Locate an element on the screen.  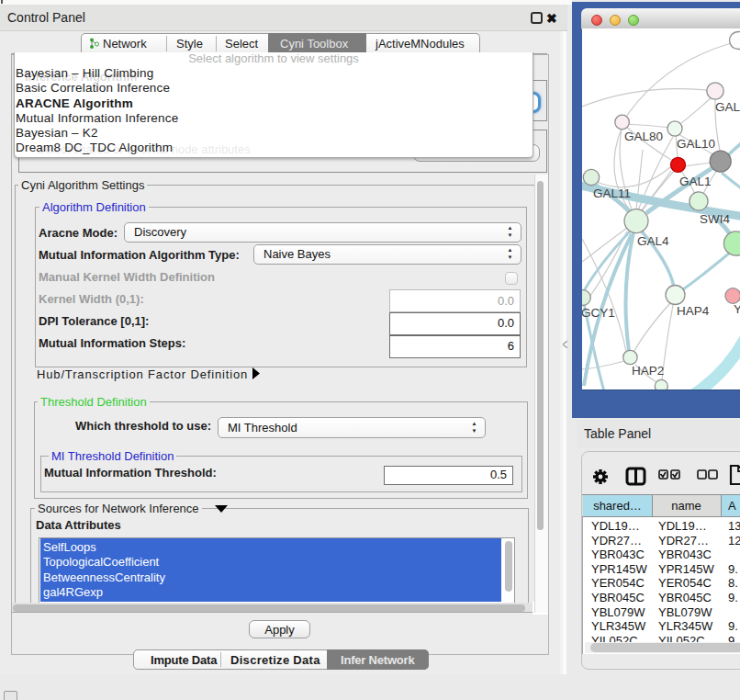
svg-text: Y is located at coordinates (736, 309).